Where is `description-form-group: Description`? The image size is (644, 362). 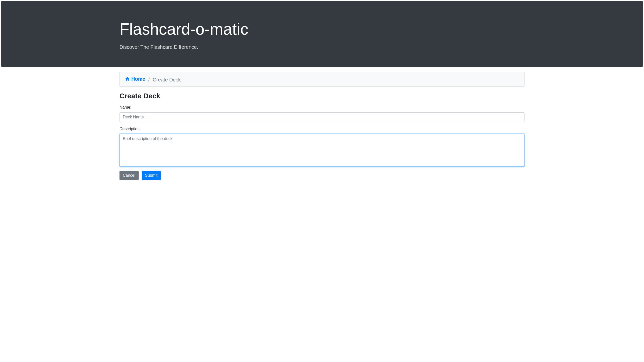
description-form-group: Description is located at coordinates (322, 146).